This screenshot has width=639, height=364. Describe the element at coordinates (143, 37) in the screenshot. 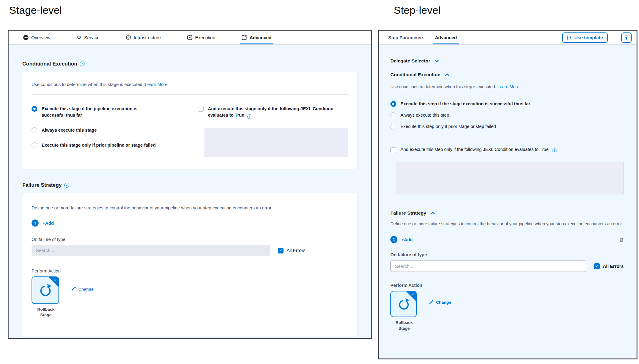

I see `tab-infrastructure: Infrastructure` at that location.